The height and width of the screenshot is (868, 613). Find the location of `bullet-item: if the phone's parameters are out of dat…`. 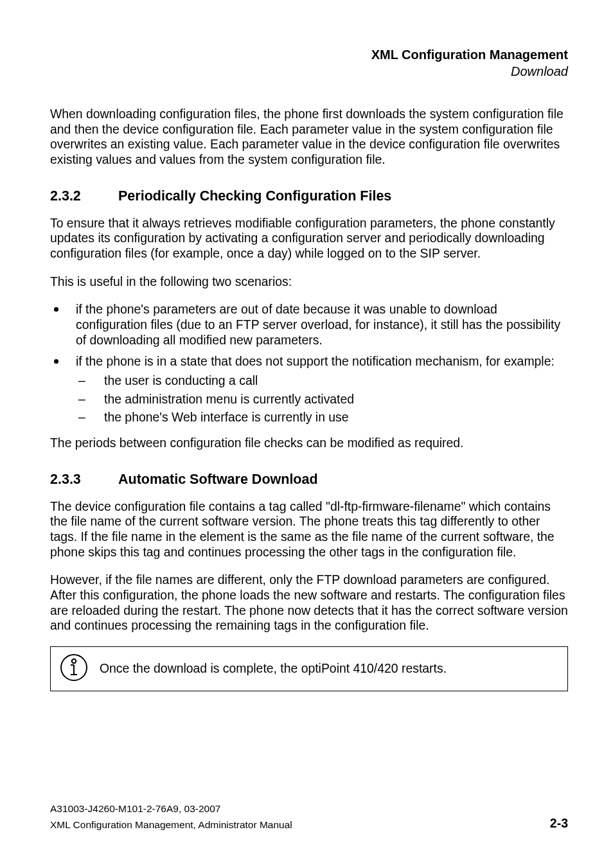

bullet-item: if the phone's parameters are out of dat… is located at coordinates (309, 325).